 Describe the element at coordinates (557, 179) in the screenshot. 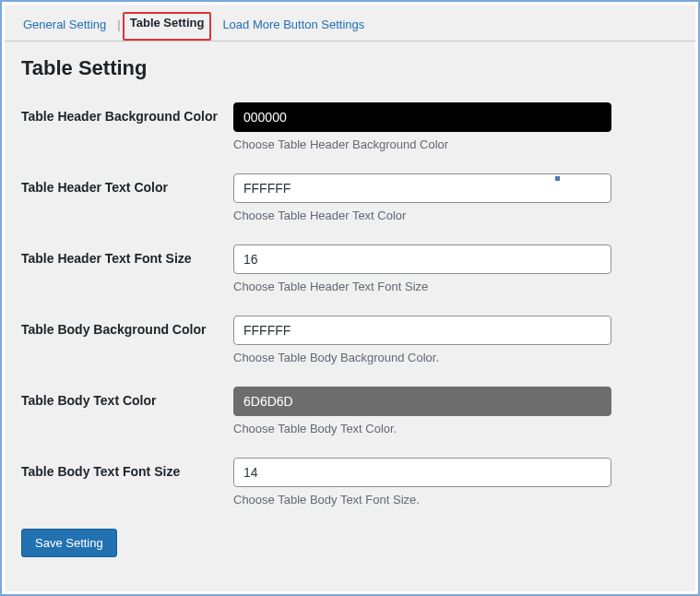

I see `cursor-indicator` at that location.